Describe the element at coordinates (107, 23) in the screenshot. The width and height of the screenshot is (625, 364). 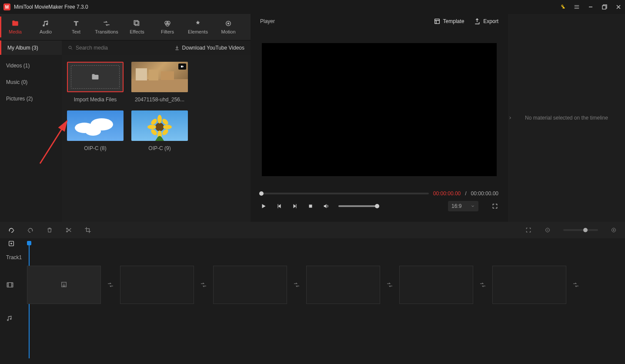
I see `transition-icon` at that location.